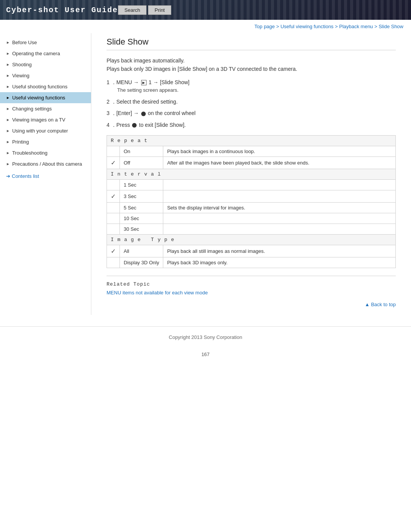  What do you see at coordinates (8, 176) in the screenshot?
I see `arrow-right-icon: ➔` at bounding box center [8, 176].